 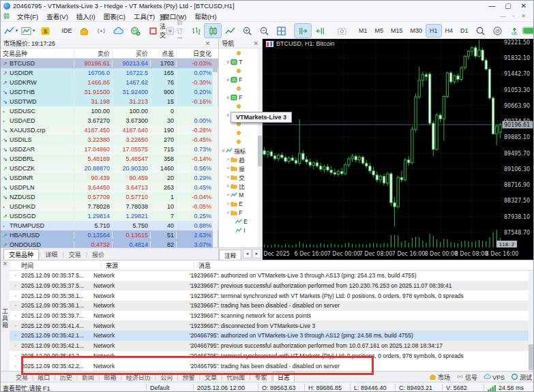 What do you see at coordinates (256, 44) in the screenshot?
I see `navigator-close-icon: ✕` at bounding box center [256, 44].